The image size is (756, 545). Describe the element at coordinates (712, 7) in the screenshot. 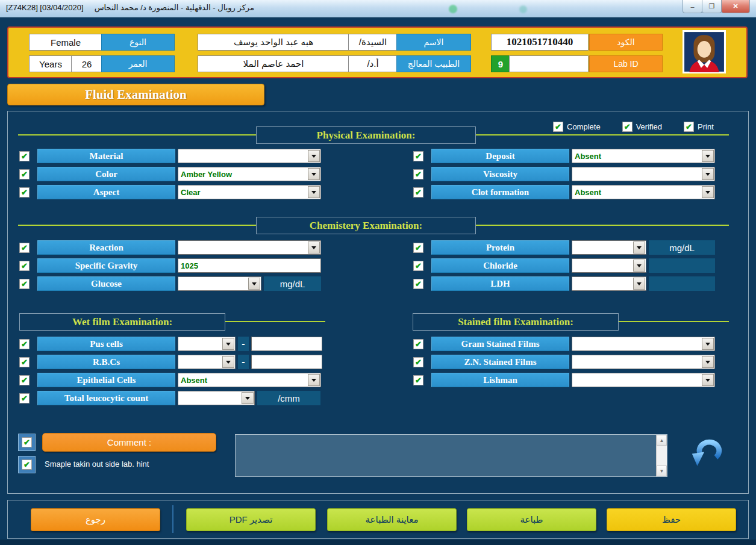

I see `restore-button: ❐` at that location.